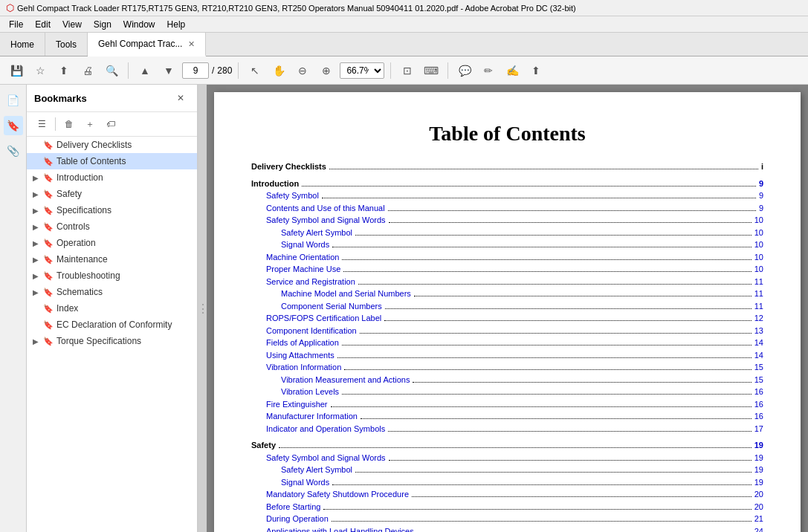 This screenshot has width=808, height=532. I want to click on tab-document: Gehl Compact Trac... ✕, so click(147, 45).